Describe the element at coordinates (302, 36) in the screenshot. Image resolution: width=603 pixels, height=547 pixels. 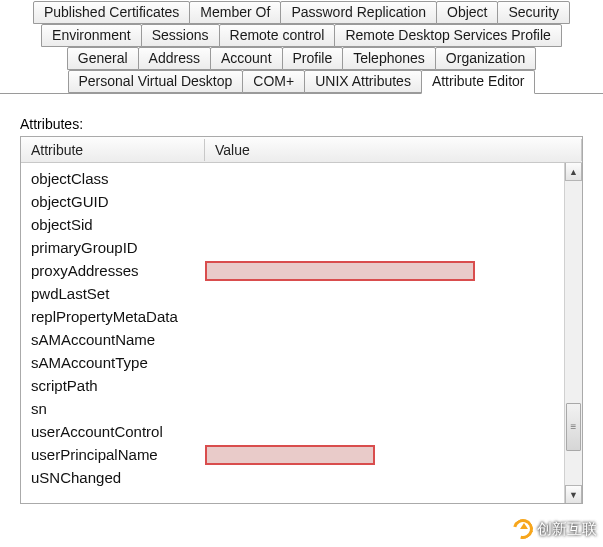
I see `tab-row-1: Environment Sessions Remote control Remo…` at that location.